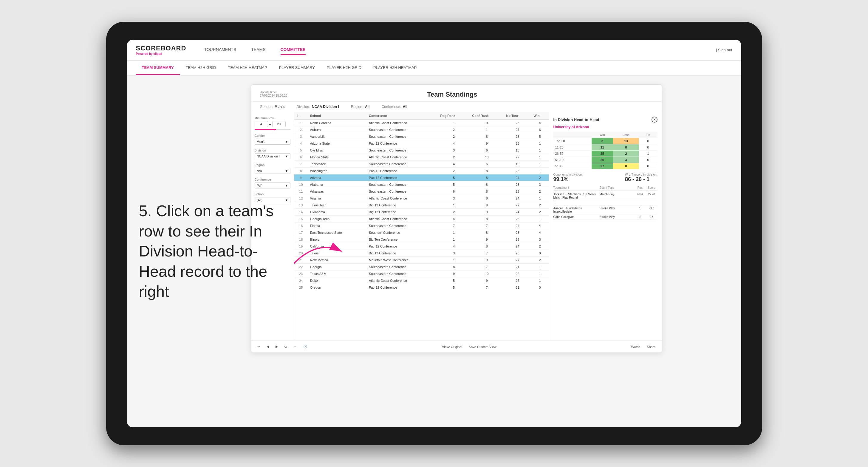 The height and width of the screenshot is (467, 868). Describe the element at coordinates (572, 154) in the screenshot. I see `h2h-range: 26-50` at that location.